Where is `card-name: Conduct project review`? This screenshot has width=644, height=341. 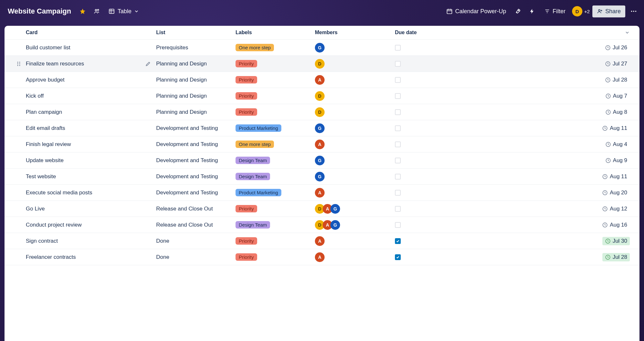 card-name: Conduct project review is located at coordinates (80, 225).